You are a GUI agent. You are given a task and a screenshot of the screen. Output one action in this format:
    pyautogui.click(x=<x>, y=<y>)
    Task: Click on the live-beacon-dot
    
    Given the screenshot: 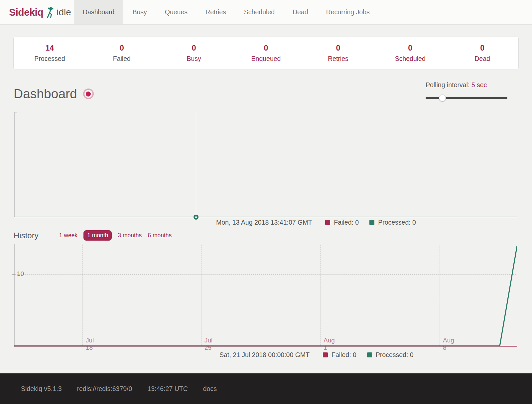 What is the action you would take?
    pyautogui.click(x=88, y=94)
    